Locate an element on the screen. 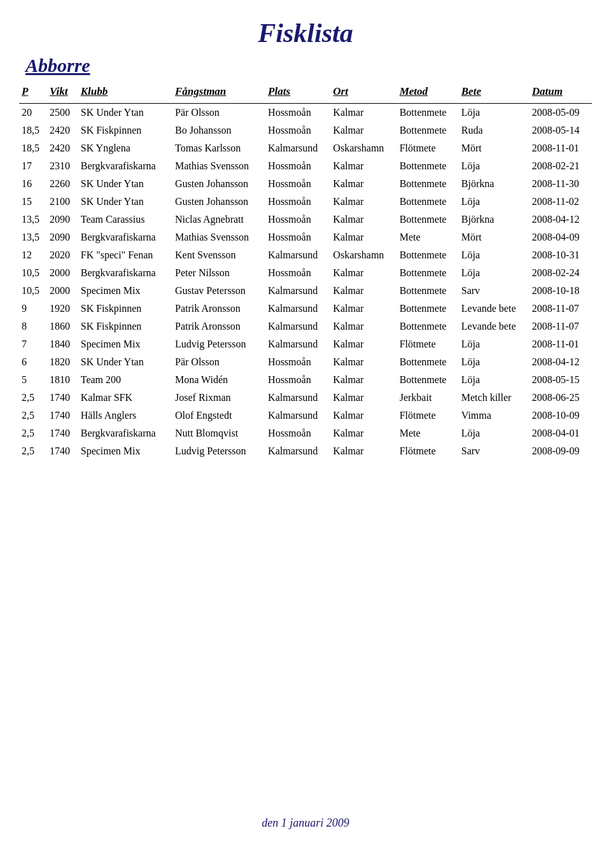 The width and height of the screenshot is (611, 868). cell-p: 6 is located at coordinates (33, 362).